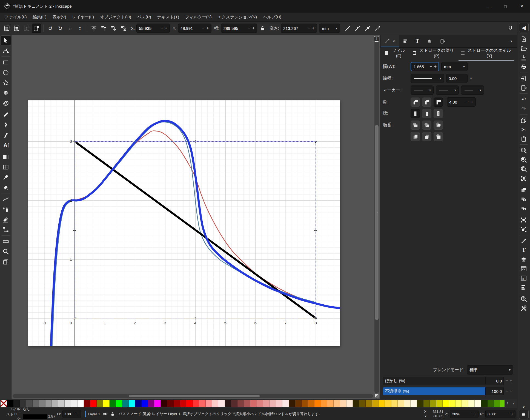 The width and height of the screenshot is (530, 420). Describe the element at coordinates (434, 381) in the screenshot. I see `blur-slider: ぼかし (%)` at that location.